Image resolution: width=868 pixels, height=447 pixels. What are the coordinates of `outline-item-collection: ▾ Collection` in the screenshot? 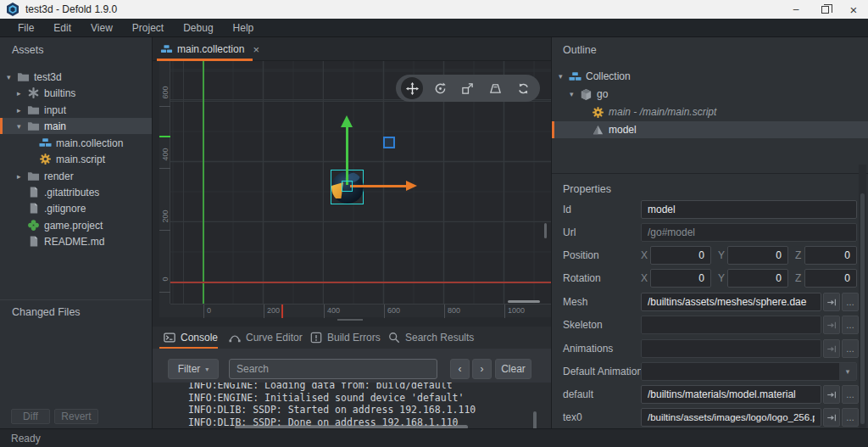 It's located at (710, 76).